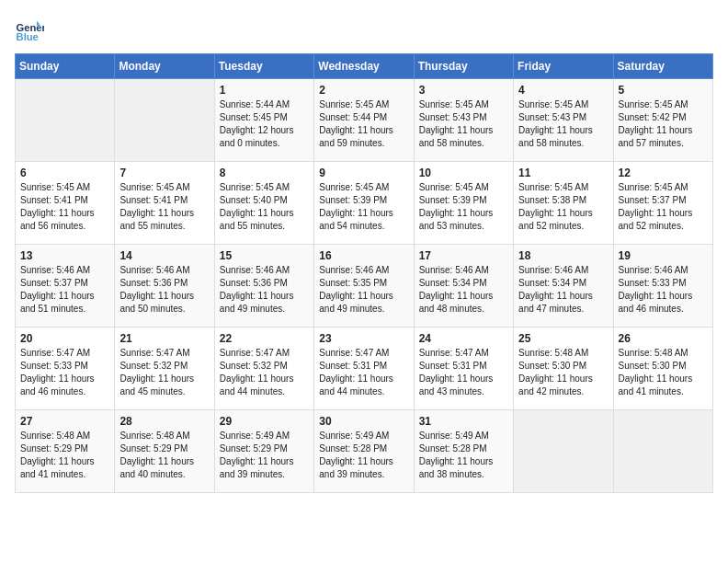 Image resolution: width=728 pixels, height=563 pixels. What do you see at coordinates (265, 173) in the screenshot?
I see `day-number: 8` at bounding box center [265, 173].